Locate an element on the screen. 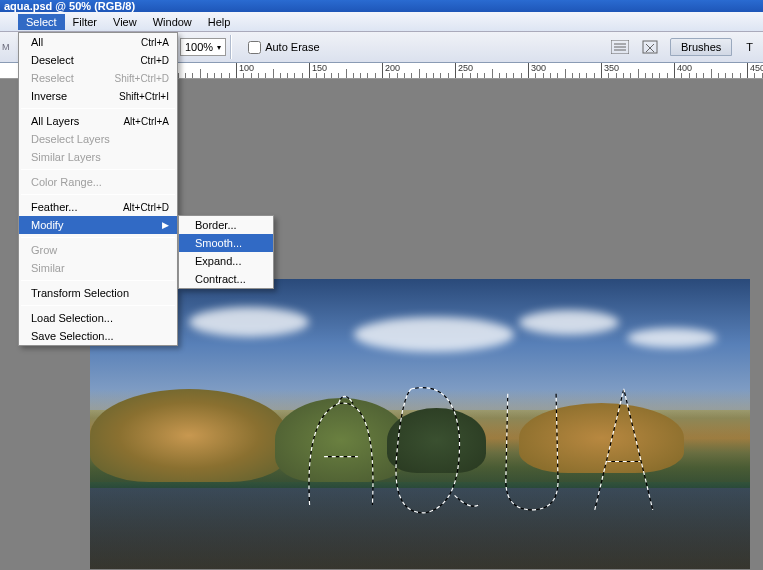 The height and width of the screenshot is (570, 763). submenu-item-border: Border... is located at coordinates (226, 225).